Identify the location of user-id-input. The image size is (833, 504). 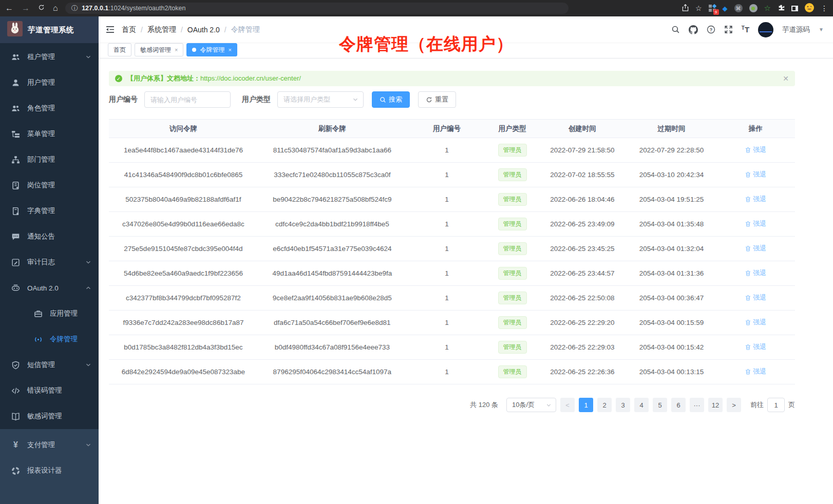
(187, 100).